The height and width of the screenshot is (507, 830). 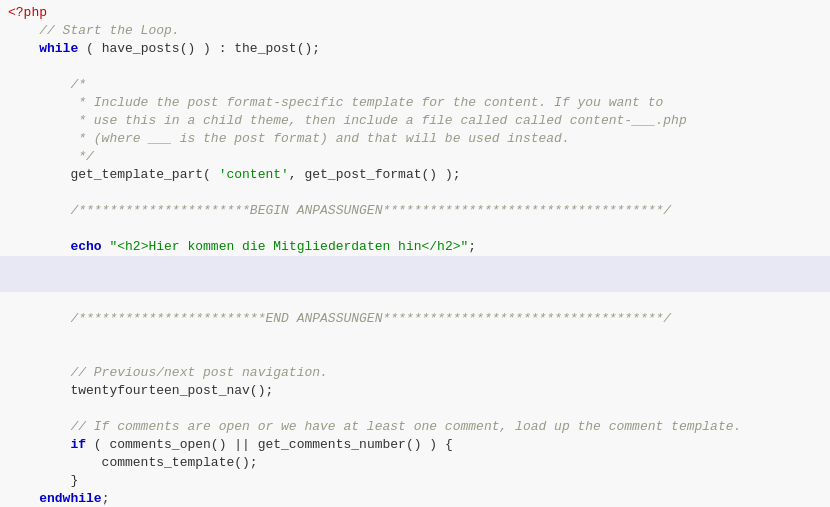 What do you see at coordinates (415, 373) in the screenshot?
I see `code-line: // Previous/next post navigation.` at bounding box center [415, 373].